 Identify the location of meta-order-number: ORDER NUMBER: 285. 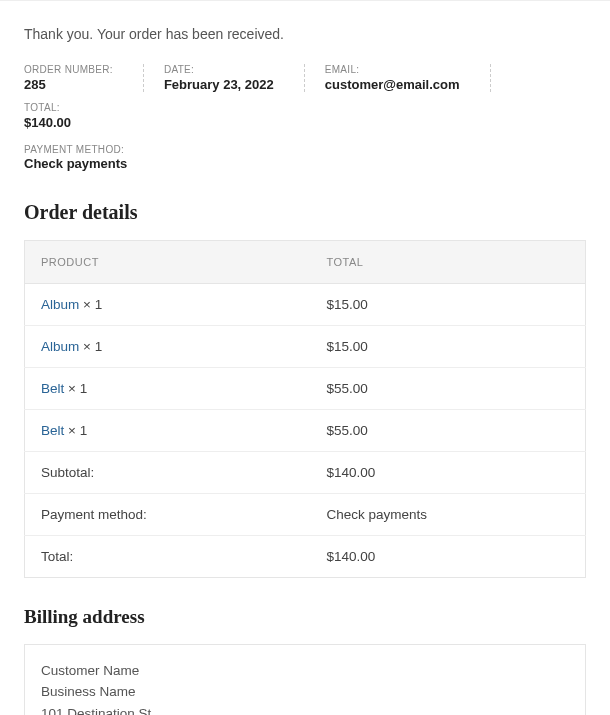
(84, 78).